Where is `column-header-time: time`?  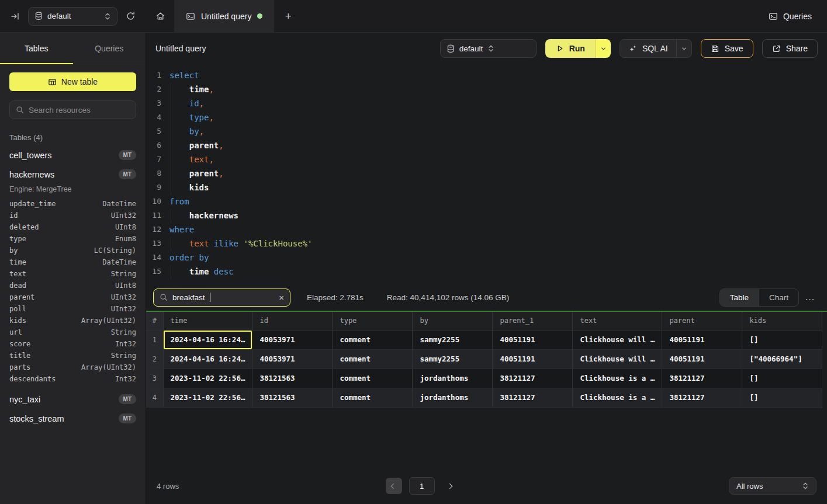
column-header-time: time is located at coordinates (208, 321).